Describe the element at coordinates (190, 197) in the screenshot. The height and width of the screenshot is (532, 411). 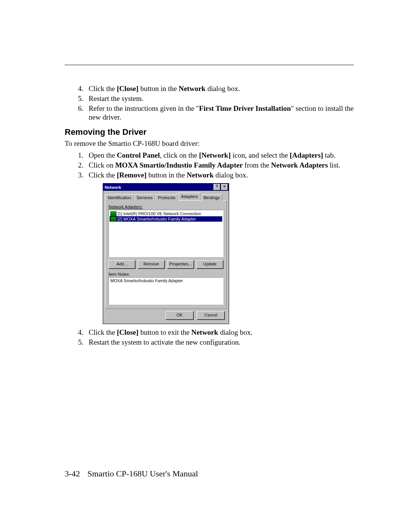
I see `tab-adapters: Adapters` at that location.